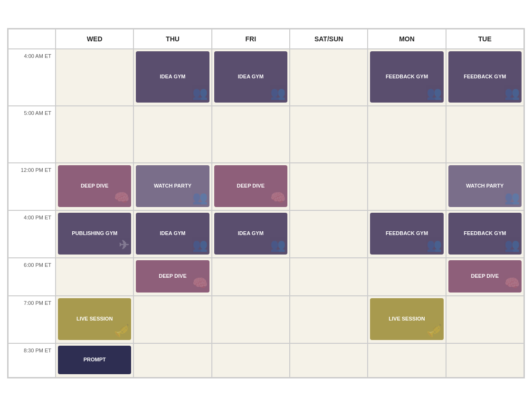  Describe the element at coordinates (485, 77) in the screenshot. I see `event-block-feedback-gym-r0c5: 👥FEEDBACK GYM` at that location.